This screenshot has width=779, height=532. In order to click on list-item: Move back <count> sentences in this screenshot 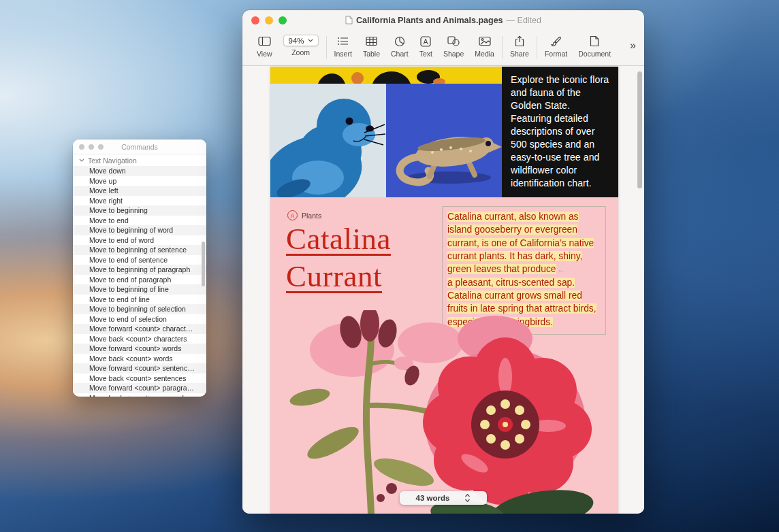, I will do `click(140, 378)`.